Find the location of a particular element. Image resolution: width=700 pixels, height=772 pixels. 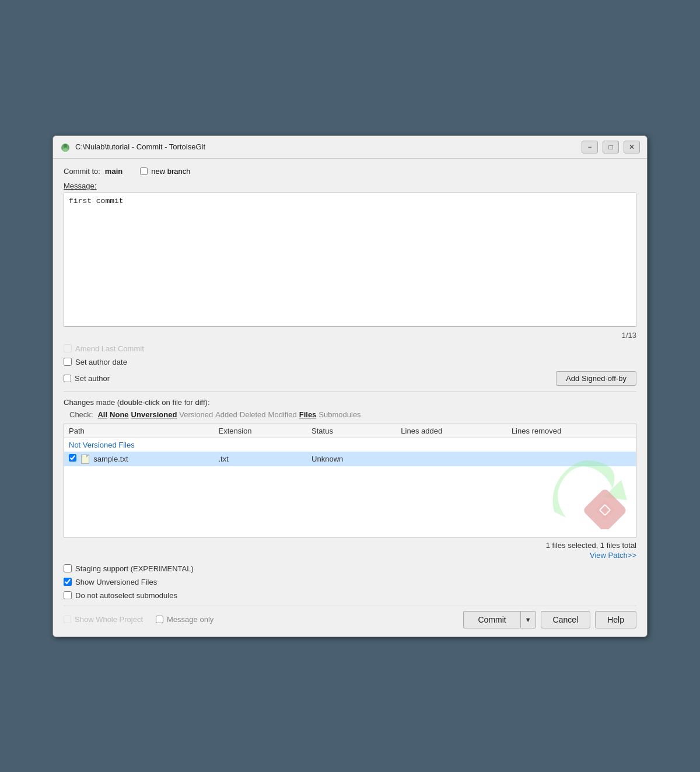

file-checkbox-cell: sample.txt is located at coordinates (139, 459).